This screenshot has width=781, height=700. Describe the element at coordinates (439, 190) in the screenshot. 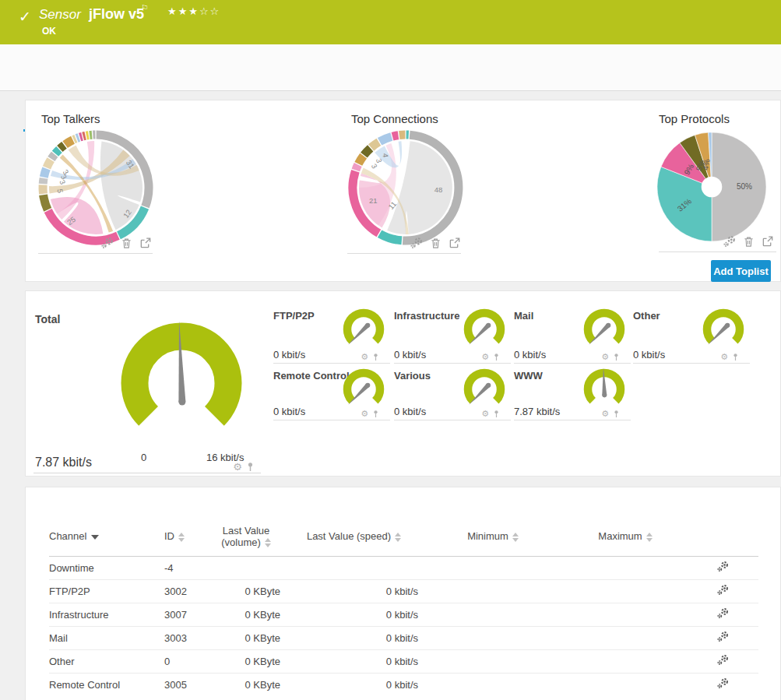

I see `svg-text: 48` at that location.